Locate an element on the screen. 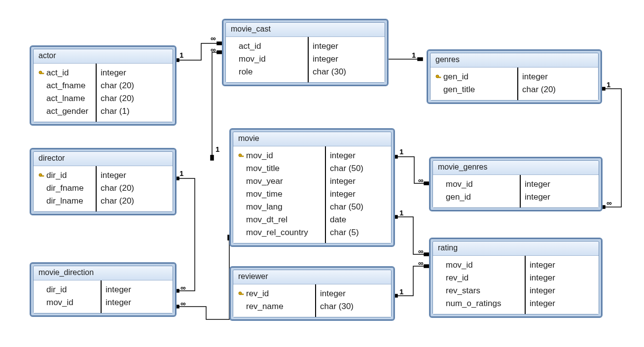 This screenshot has height=347, width=644. table-title: actor is located at coordinates (103, 56).